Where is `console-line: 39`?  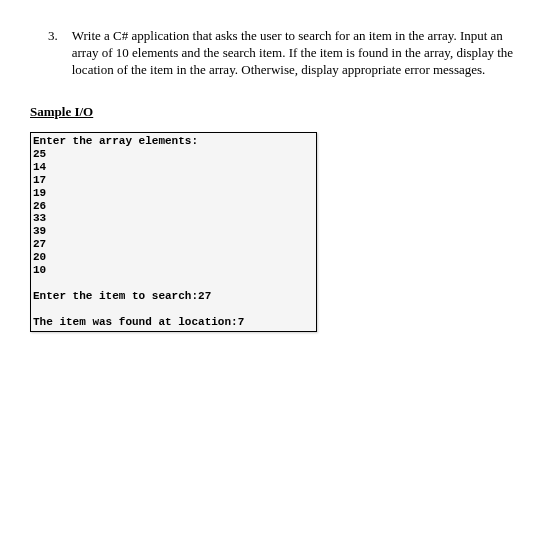 console-line: 39 is located at coordinates (40, 231).